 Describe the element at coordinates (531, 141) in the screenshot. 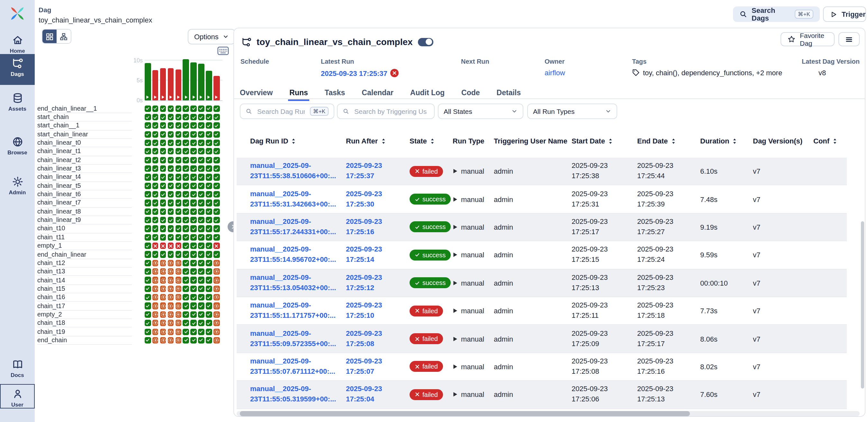

I see `column-header-triggering-user-name: Triggering User Name` at that location.